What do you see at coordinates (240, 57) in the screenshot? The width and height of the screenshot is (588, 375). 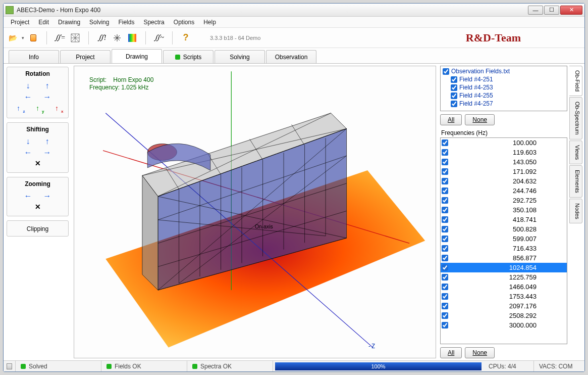 I see `tab-solving: Solving` at bounding box center [240, 57].